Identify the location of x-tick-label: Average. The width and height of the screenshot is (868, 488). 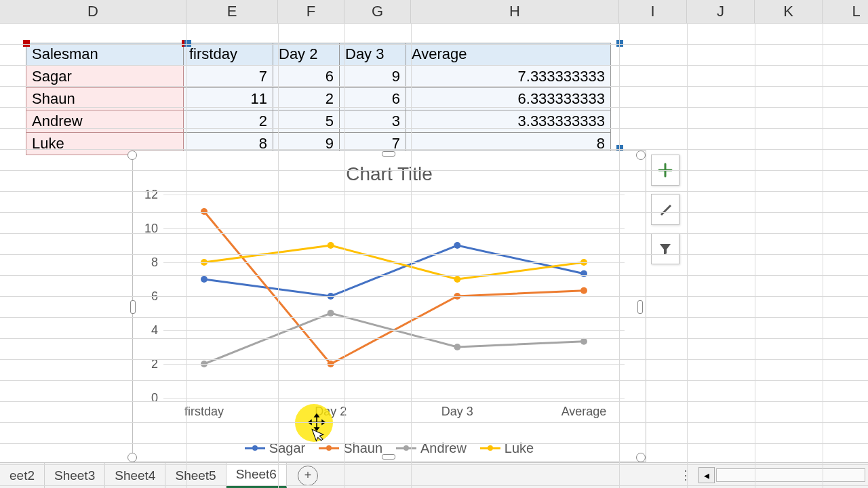
(585, 412).